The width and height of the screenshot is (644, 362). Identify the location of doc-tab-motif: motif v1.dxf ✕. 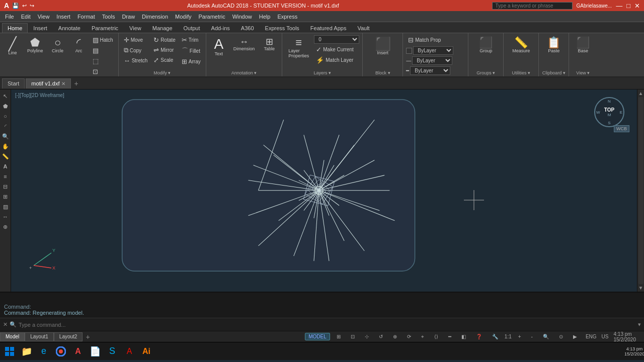
(48, 83).